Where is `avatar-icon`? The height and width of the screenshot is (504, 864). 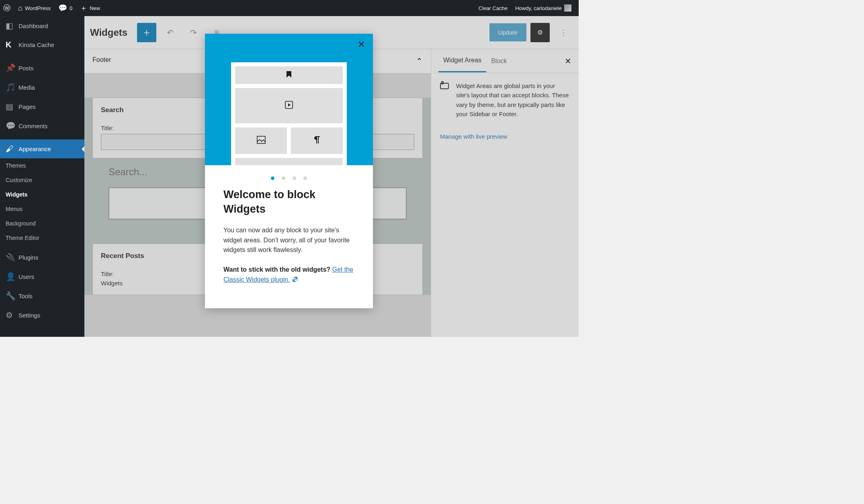 avatar-icon is located at coordinates (568, 8).